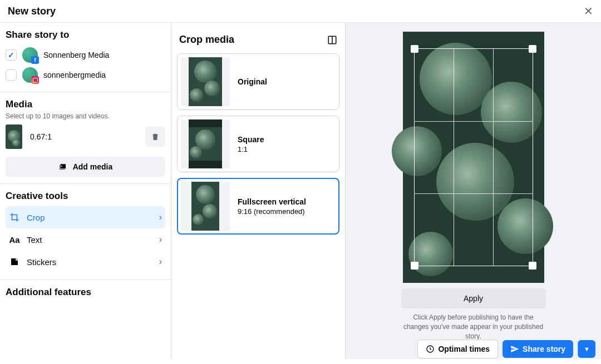 The image size is (601, 364). What do you see at coordinates (76, 55) in the screenshot?
I see `account-name: Sonnenberg Media` at bounding box center [76, 55].